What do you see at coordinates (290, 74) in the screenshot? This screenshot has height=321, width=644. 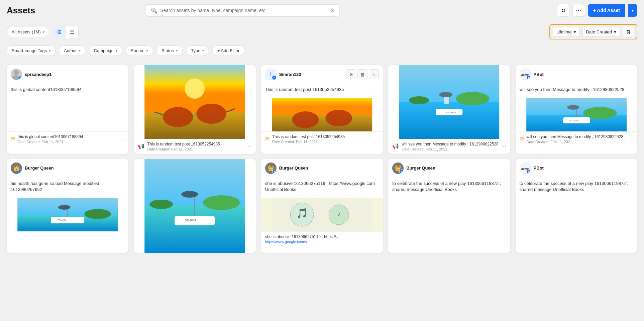 I see `username: Simran123` at bounding box center [290, 74].